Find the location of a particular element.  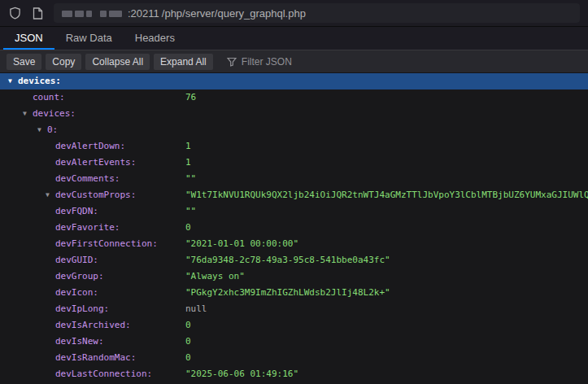

json-key: devFavorite: is located at coordinates (88, 228).